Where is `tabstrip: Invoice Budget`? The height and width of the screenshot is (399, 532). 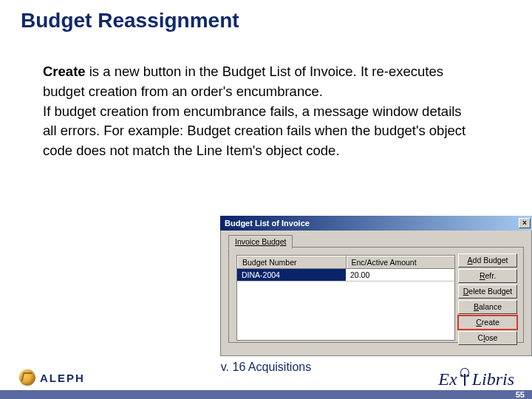 tabstrip: Invoice Budget is located at coordinates (260, 242).